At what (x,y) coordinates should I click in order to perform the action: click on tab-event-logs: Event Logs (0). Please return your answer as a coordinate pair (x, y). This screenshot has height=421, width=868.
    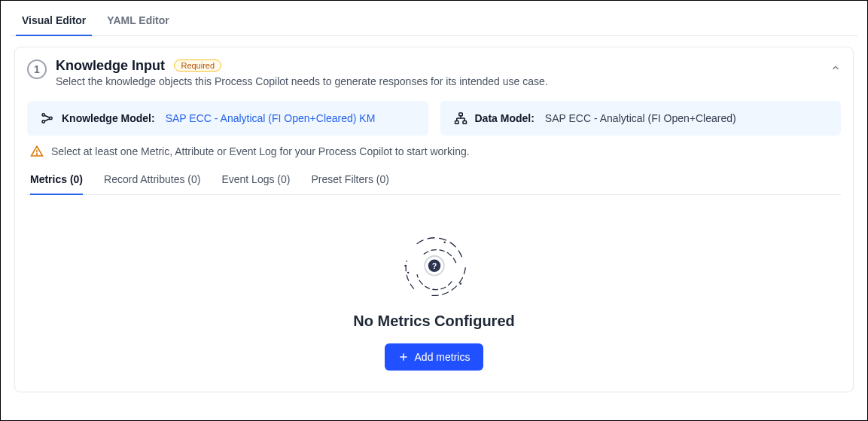
    Looking at the image, I should click on (256, 180).